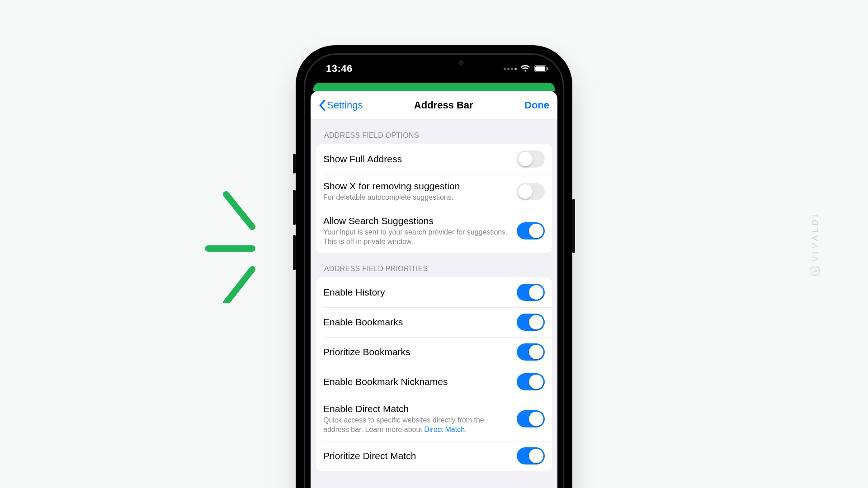 Image resolution: width=868 pixels, height=488 pixels. Describe the element at coordinates (531, 231) in the screenshot. I see `toggle-allow-search-suggestions` at that location.